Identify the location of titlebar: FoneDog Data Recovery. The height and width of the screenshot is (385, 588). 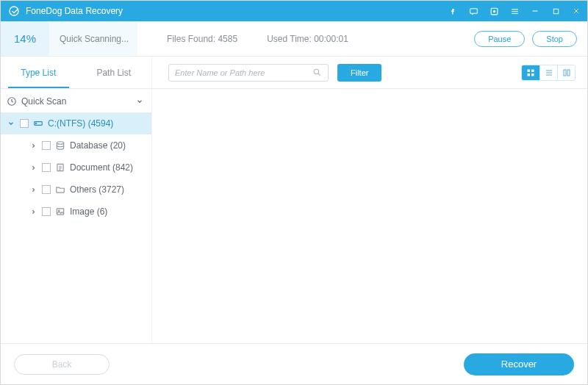
(294, 11).